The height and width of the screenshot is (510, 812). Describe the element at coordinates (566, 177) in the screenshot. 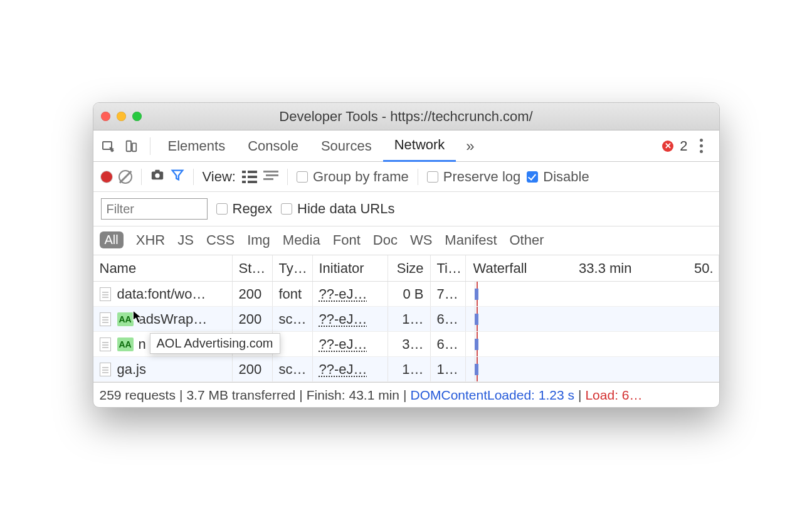

I see `disable-cache-label: Disable` at that location.